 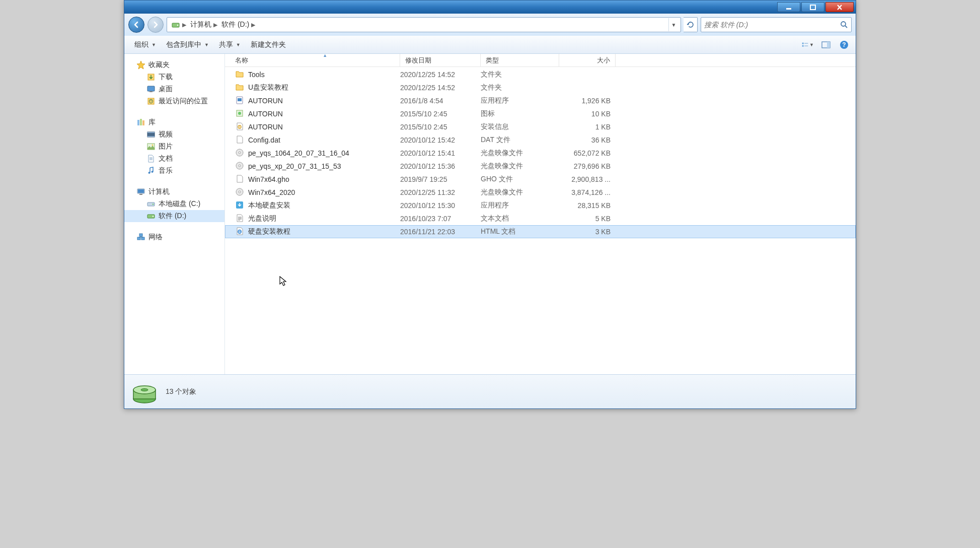 What do you see at coordinates (313, 60) in the screenshot?
I see `column-header-name: 名称 ▲` at bounding box center [313, 60].